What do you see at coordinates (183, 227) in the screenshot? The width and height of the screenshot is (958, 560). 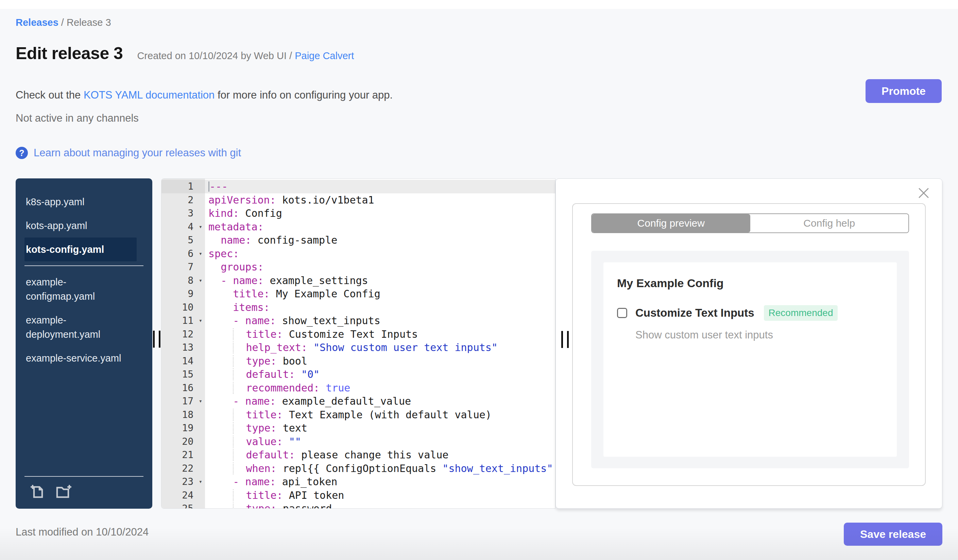 I see `line-number: 4▾` at bounding box center [183, 227].